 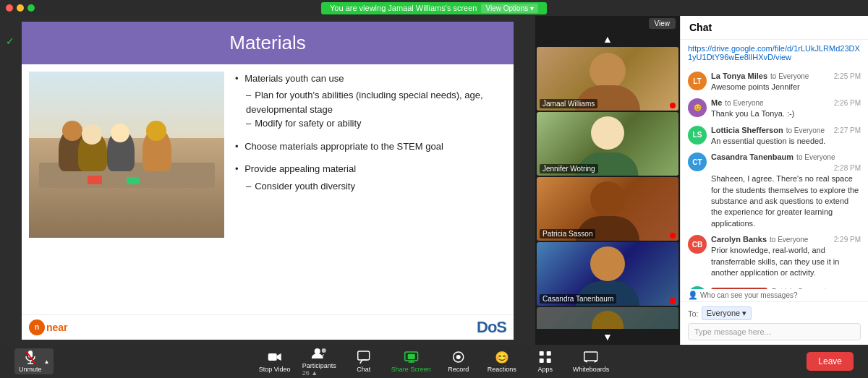 I want to click on chat-to-label: To:, so click(x=693, y=314).